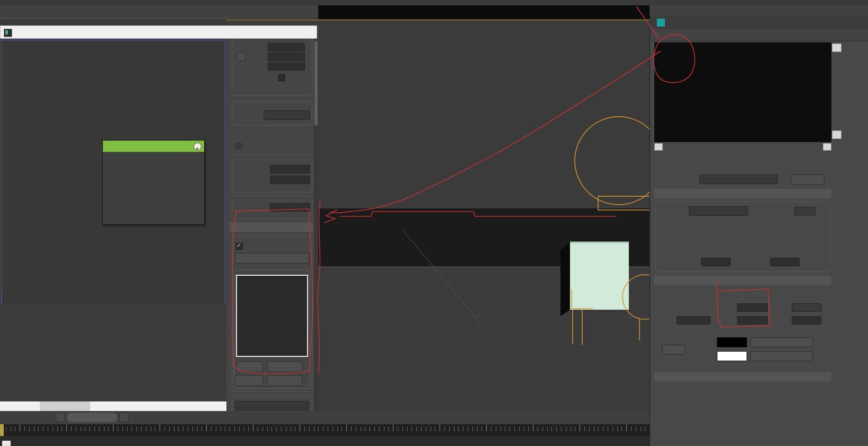 The width and height of the screenshot is (868, 446). Describe the element at coordinates (743, 194) in the screenshot. I see `coordinates-rollout-header` at that location.